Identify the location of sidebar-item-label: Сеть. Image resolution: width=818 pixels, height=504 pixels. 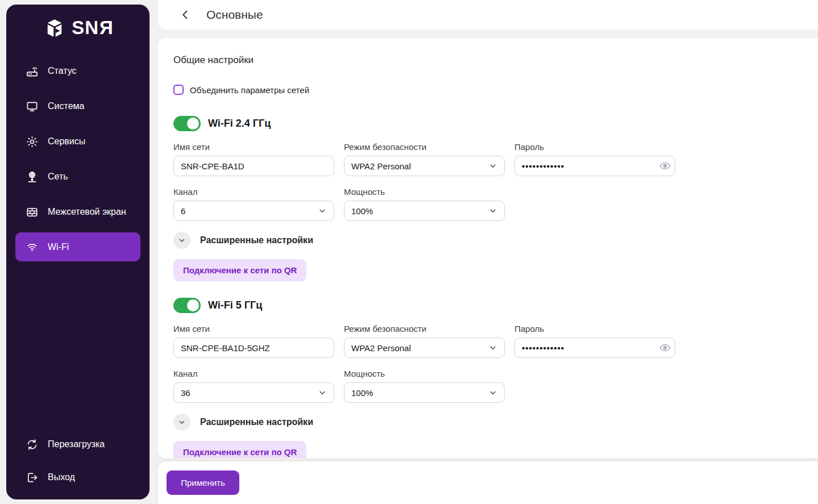
(58, 177).